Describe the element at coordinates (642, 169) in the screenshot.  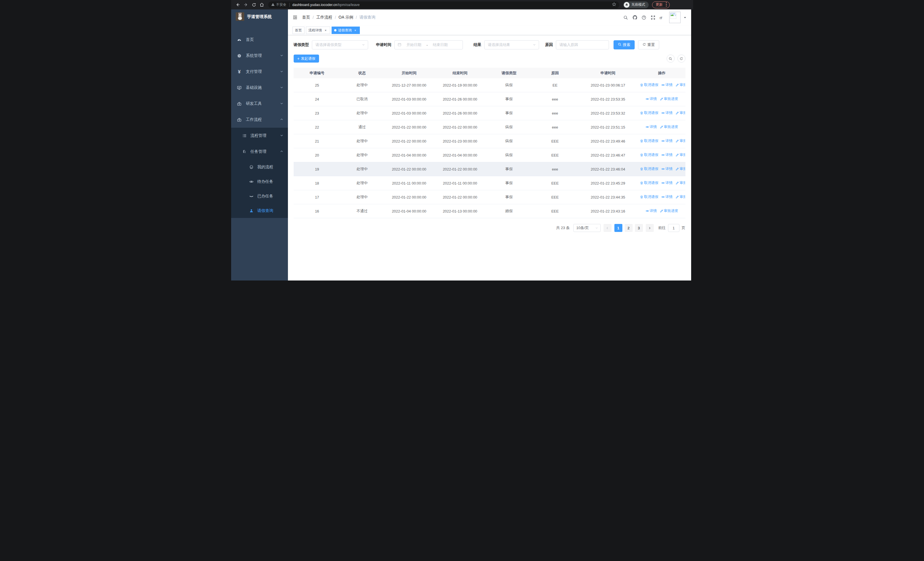
I see `trash-icon` at that location.